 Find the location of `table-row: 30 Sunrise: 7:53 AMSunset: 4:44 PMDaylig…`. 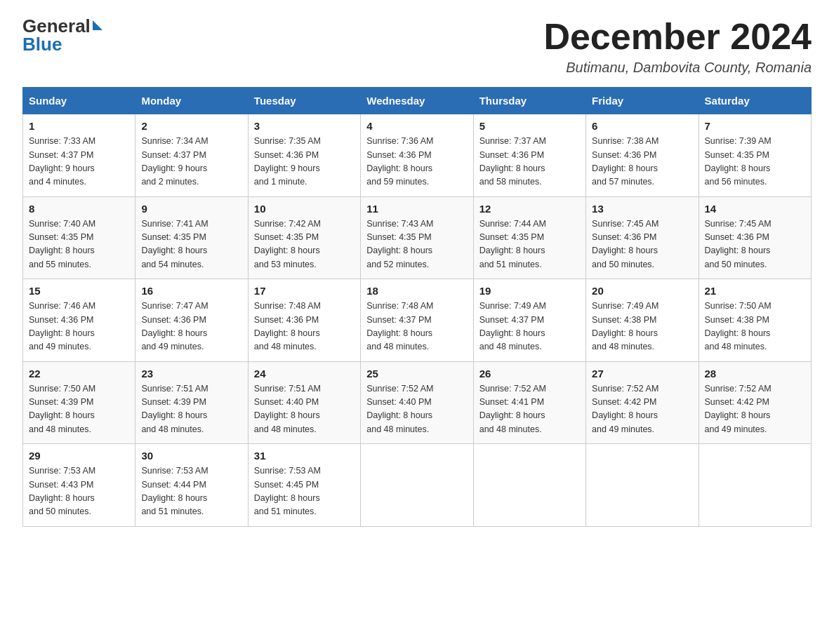

table-row: 30 Sunrise: 7:53 AMSunset: 4:44 PMDaylig… is located at coordinates (192, 485).